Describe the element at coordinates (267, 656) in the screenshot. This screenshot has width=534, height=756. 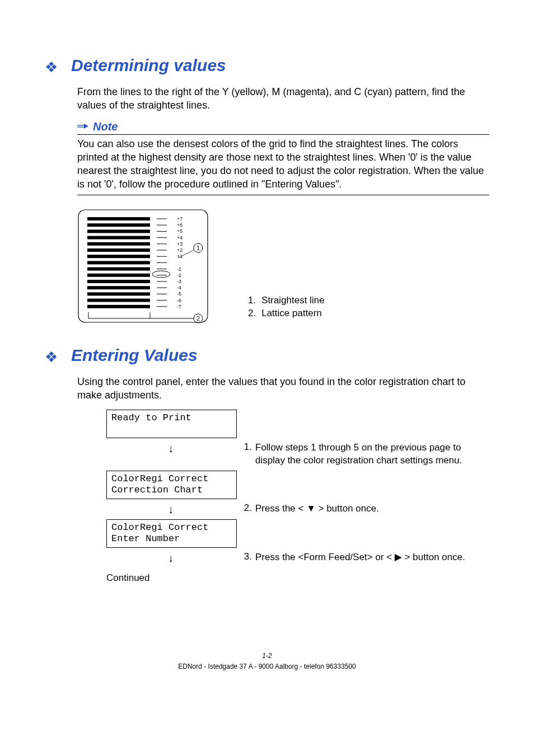
I see `page-number: 1-2` at that location.